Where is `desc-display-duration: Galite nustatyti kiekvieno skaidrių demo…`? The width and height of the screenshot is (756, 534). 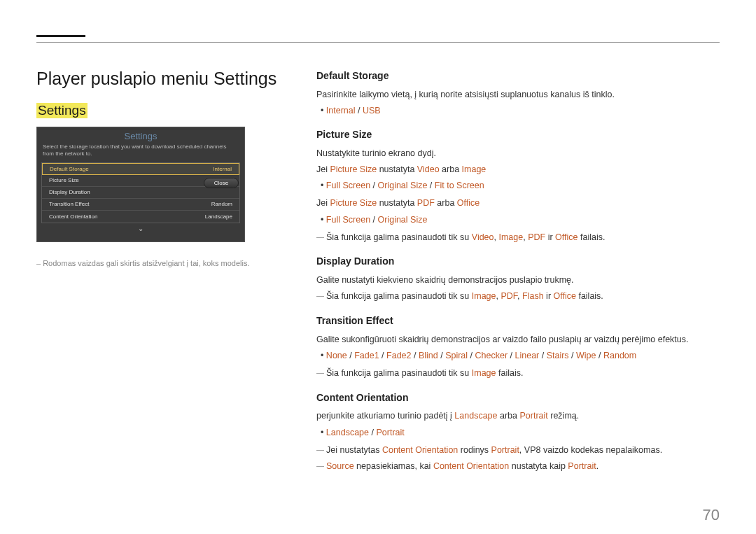
desc-display-duration: Galite nustatyti kiekvieno skaidrių demo… is located at coordinates (518, 280).